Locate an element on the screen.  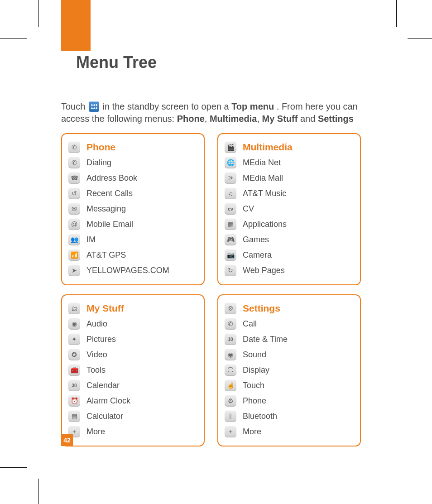
gps-icon: 📶 is located at coordinates (74, 255).